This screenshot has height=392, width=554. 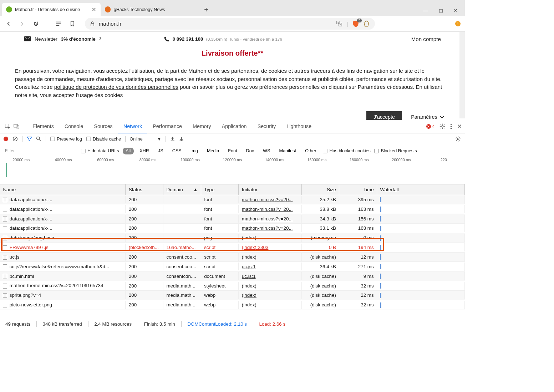 I want to click on disable-cache-checkbox: Disable cache, so click(x=103, y=139).